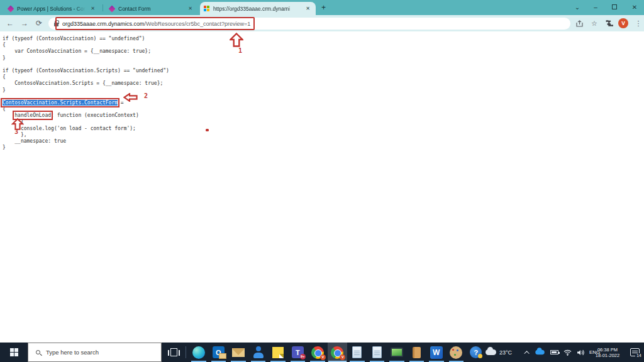 This screenshot has width=644, height=362. I want to click on browser-tab-bar: Power Apps | Solutions - Contac ✕ Contac…, so click(322, 8).